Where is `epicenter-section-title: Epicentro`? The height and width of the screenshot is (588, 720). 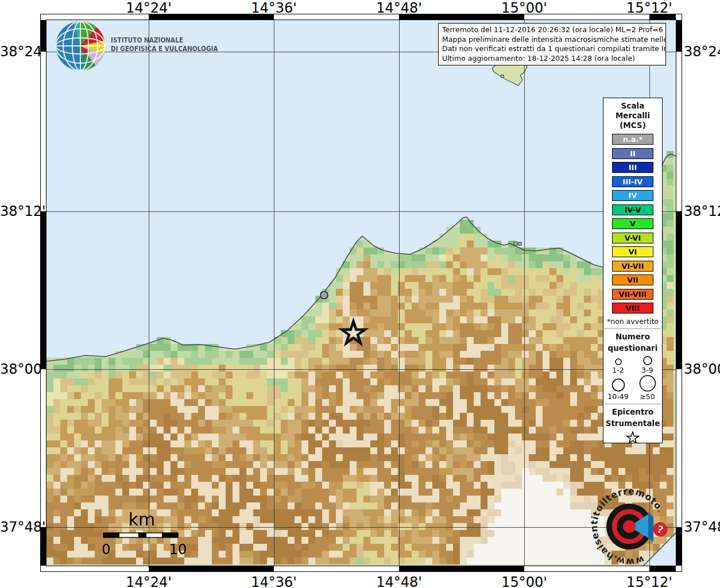 epicenter-section-title: Epicentro is located at coordinates (633, 412).